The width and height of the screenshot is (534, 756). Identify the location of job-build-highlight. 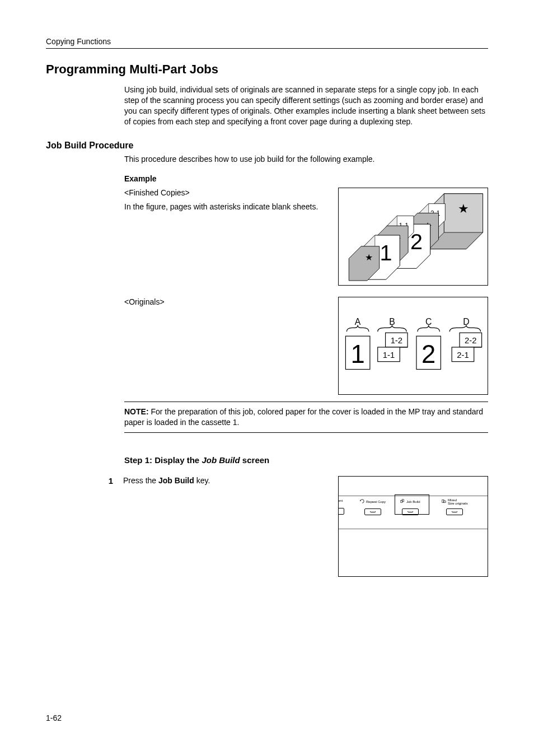
(412, 505).